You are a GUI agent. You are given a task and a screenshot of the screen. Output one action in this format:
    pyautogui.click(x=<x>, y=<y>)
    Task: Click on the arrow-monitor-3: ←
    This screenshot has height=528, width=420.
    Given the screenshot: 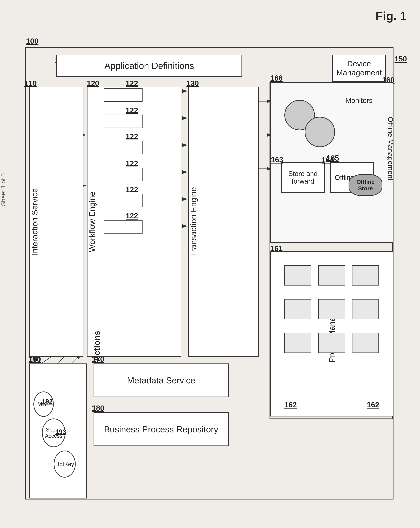 What is the action you would take?
    pyautogui.click(x=318, y=146)
    